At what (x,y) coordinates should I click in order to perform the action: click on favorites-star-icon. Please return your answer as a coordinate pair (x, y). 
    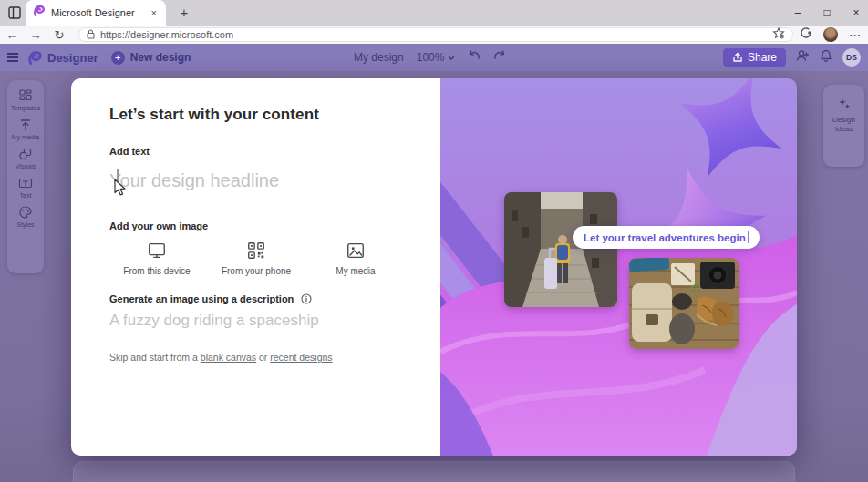
    Looking at the image, I should click on (779, 35).